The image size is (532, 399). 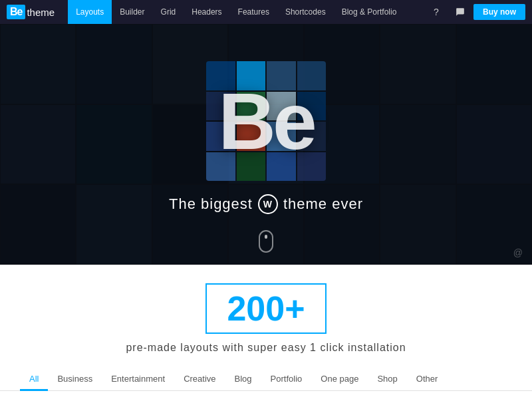 What do you see at coordinates (243, 380) in the screenshot?
I see `filter-tab-blog: Blog` at bounding box center [243, 380].